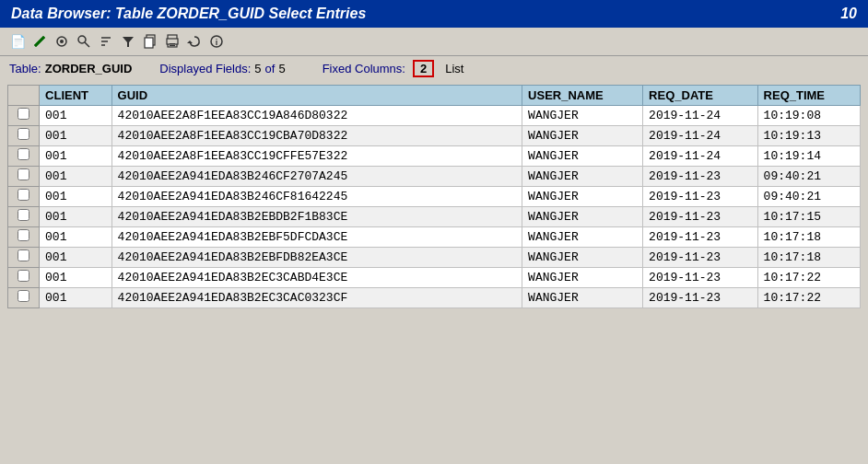 This screenshot has height=464, width=868. I want to click on window-title: Data Browser: Table ZORDER_GUID Select E…, so click(188, 14).